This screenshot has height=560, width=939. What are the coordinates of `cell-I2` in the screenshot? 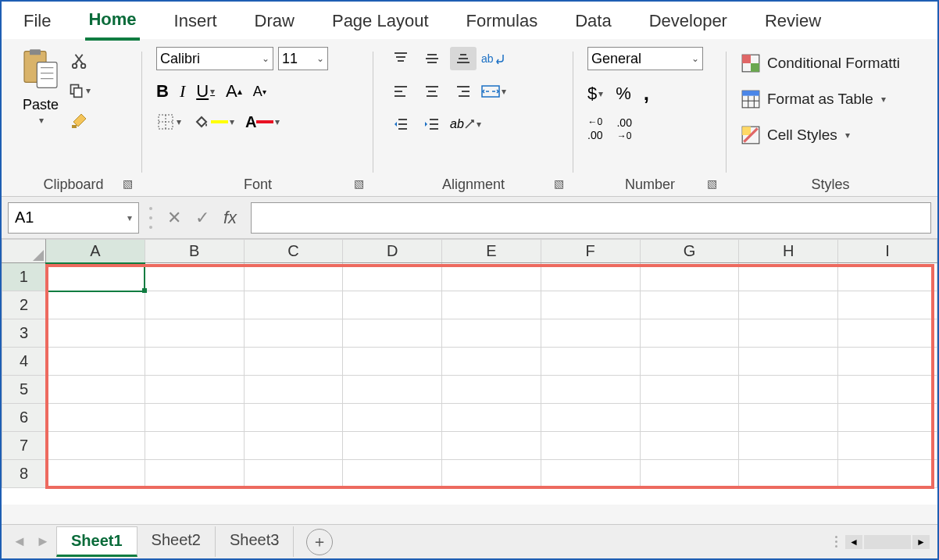 It's located at (887, 305).